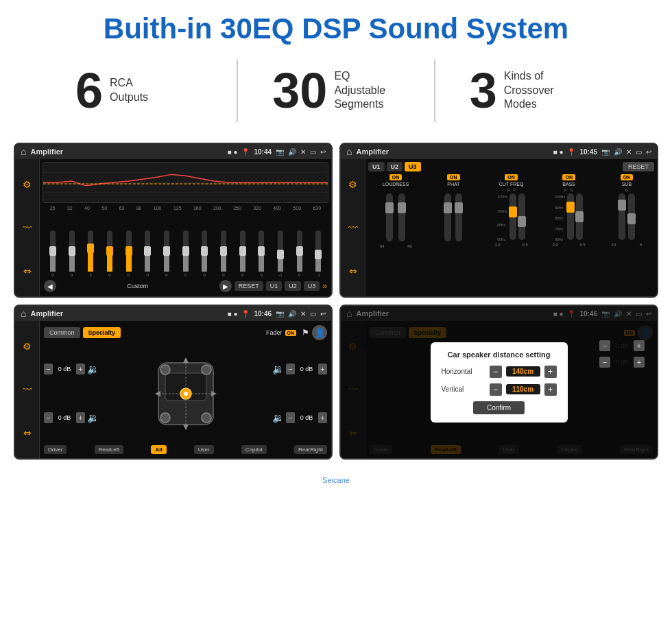  I want to click on fader-sidebar-wave-icon: 〰, so click(27, 390).